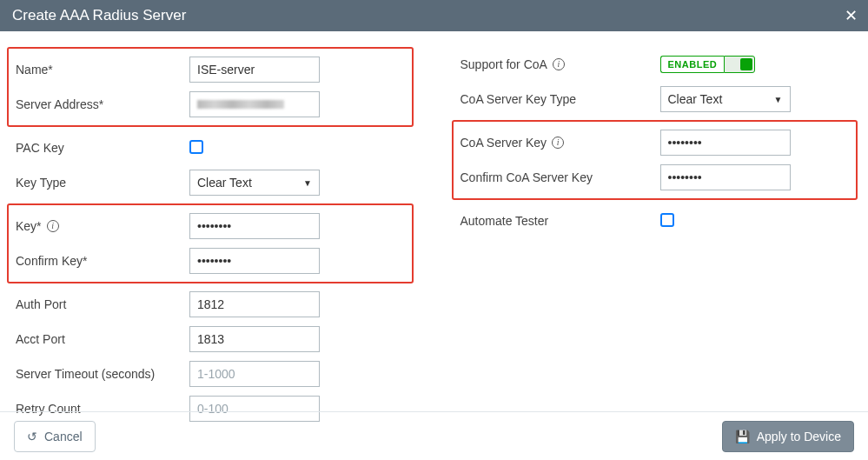 The image size is (868, 460). Describe the element at coordinates (210, 87) in the screenshot. I see `highlight-group-name-address: Name* Server Address*` at that location.